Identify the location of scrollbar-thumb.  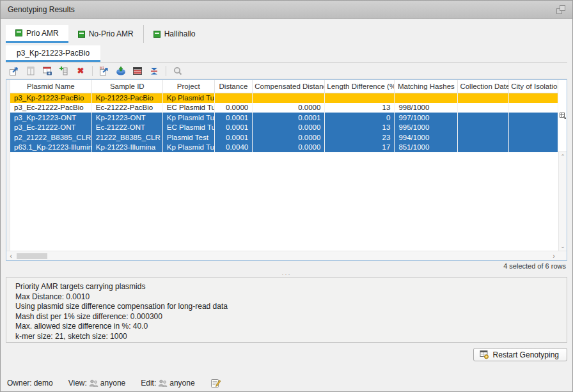
(32, 256).